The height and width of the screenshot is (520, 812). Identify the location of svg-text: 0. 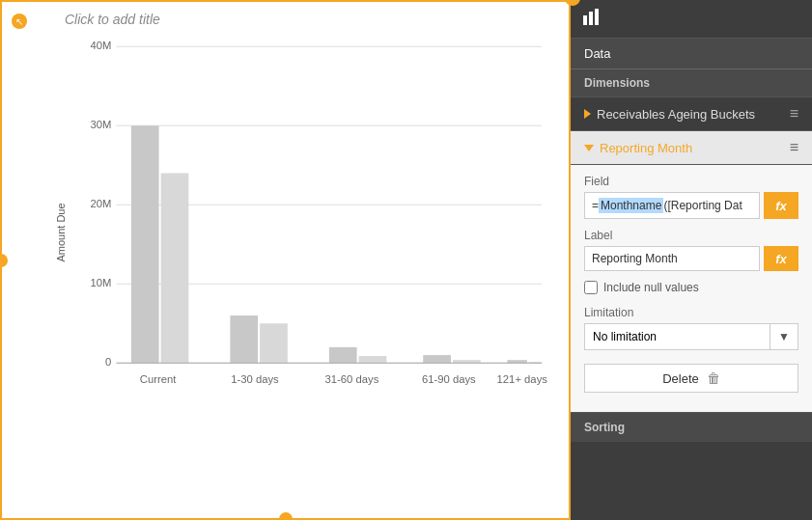
(108, 362).